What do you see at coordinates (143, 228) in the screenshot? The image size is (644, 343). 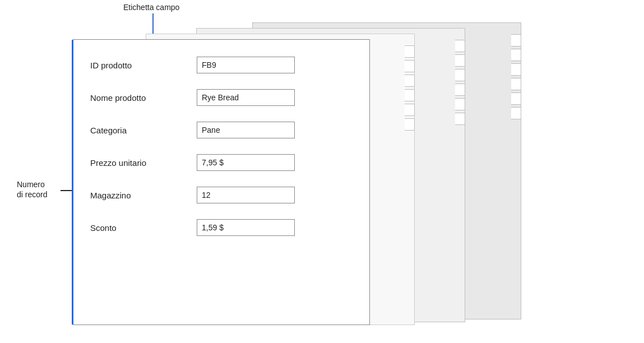 I see `label-sconto: Sconto` at bounding box center [143, 228].